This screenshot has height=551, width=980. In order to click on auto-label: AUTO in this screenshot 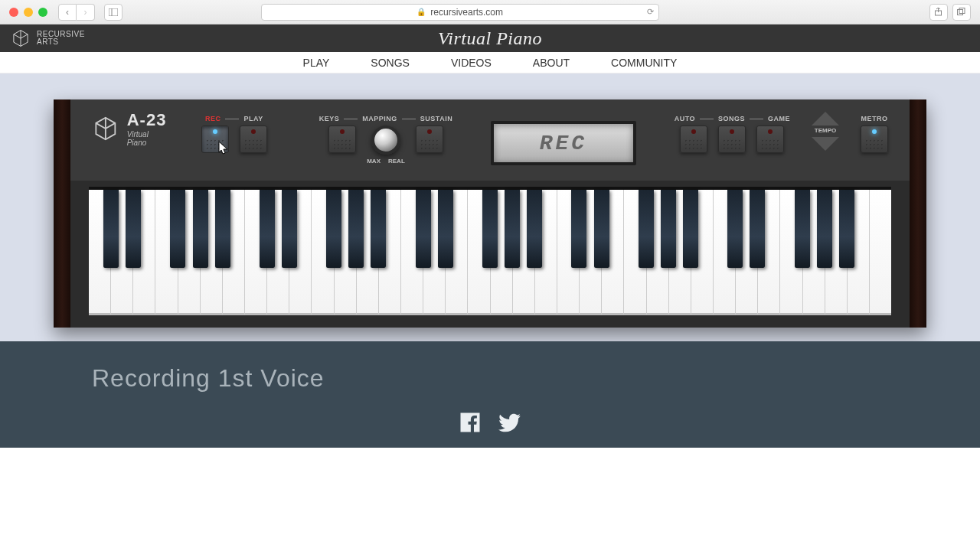, I will do `click(684, 119)`.